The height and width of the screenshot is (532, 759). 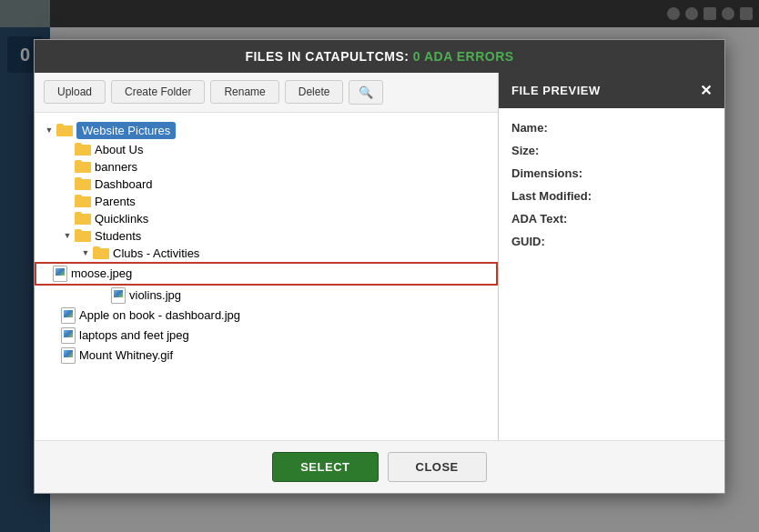 What do you see at coordinates (158, 92) in the screenshot?
I see `create-folder-button: Create Folder` at bounding box center [158, 92].